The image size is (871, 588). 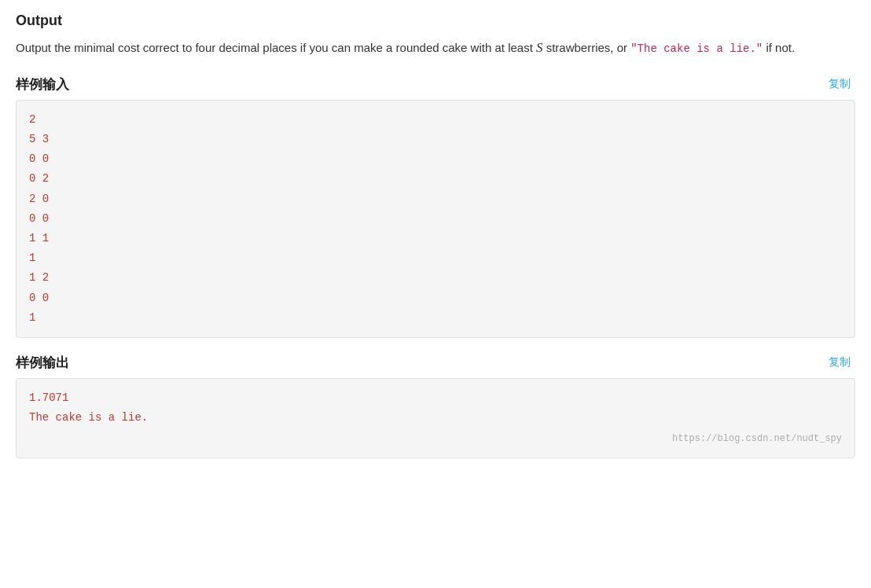 I want to click on sample-input-copy-button: 复制, so click(x=840, y=84).